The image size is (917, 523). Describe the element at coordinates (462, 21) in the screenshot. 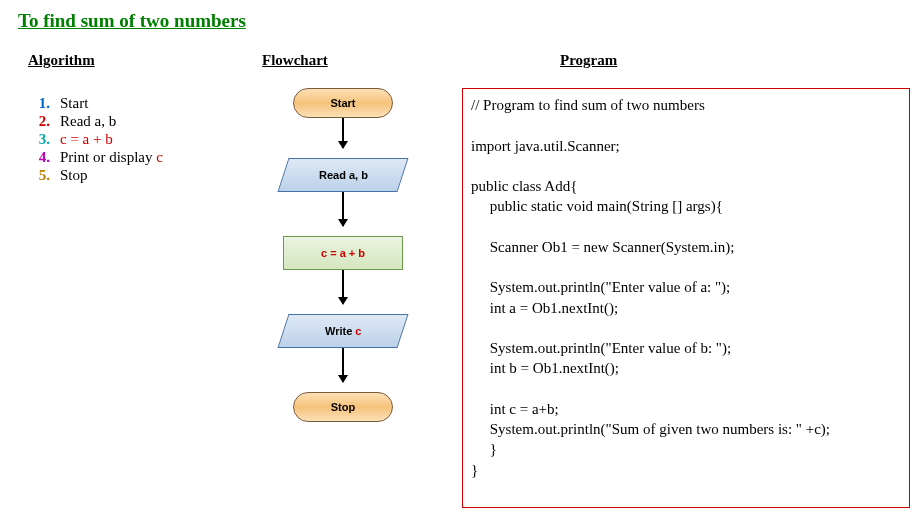

I see `page-title: To find sum of two numbers` at that location.